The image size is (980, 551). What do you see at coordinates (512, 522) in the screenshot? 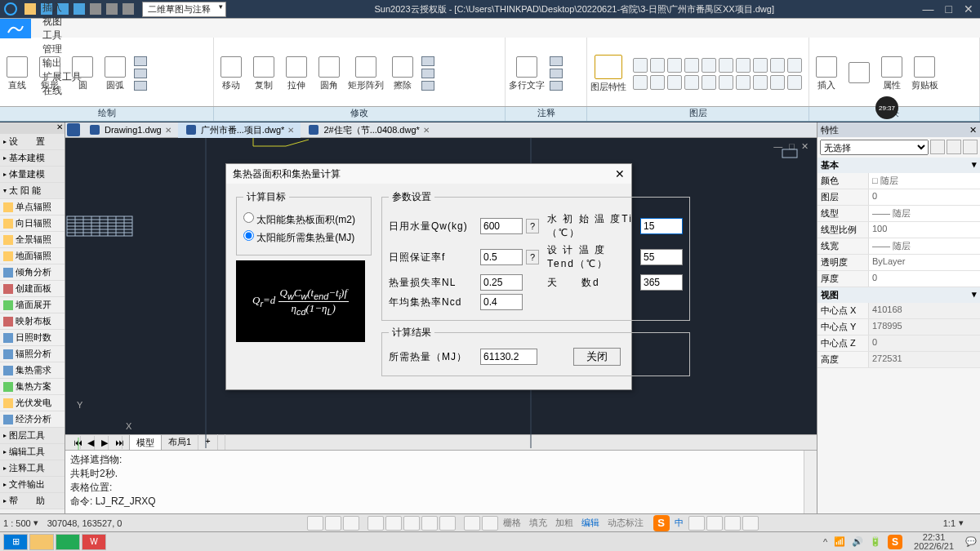
I see `toggle-grid: 栅格` at bounding box center [512, 522].